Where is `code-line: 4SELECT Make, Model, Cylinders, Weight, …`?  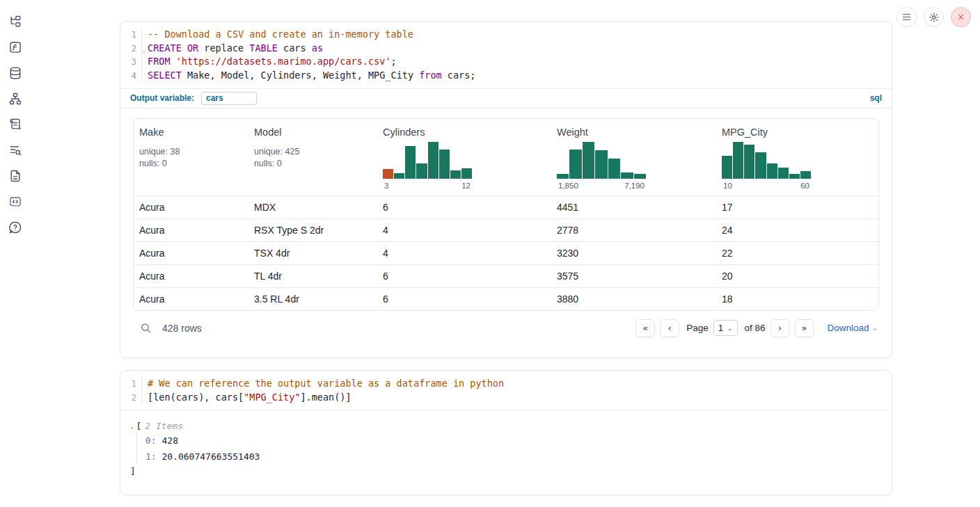
code-line: 4SELECT Make, Model, Cylinders, Weight, … is located at coordinates (506, 76).